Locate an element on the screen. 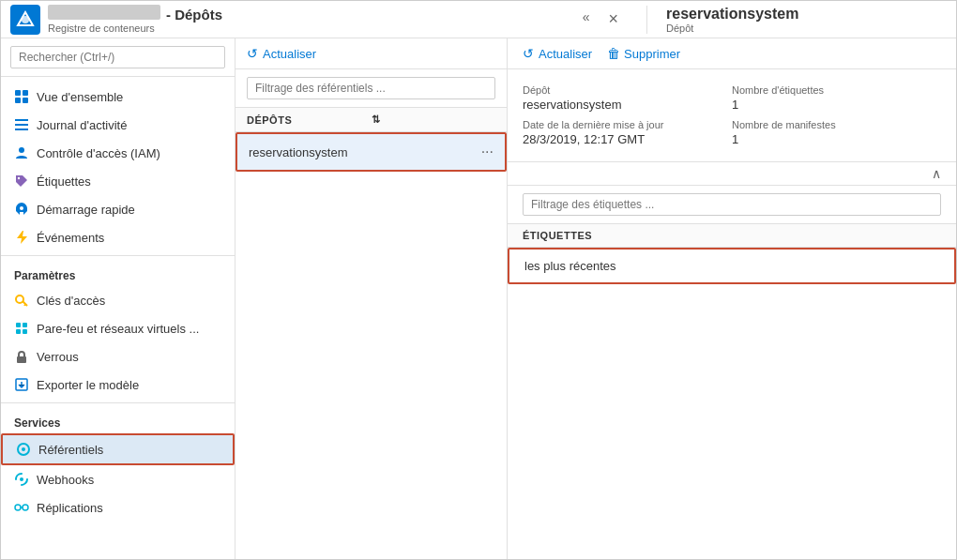 The height and width of the screenshot is (560, 957). right-refresh-icon: ↺ is located at coordinates (528, 53).